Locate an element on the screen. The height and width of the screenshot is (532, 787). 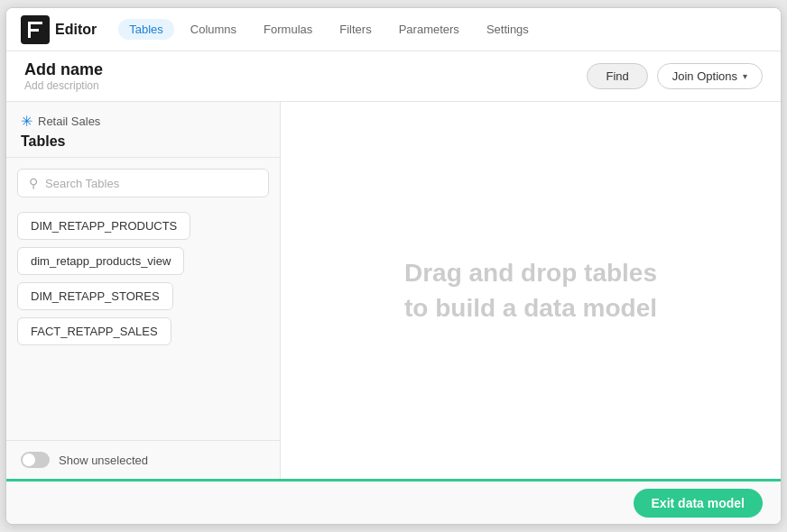
page-title: Add name is located at coordinates (63, 70).